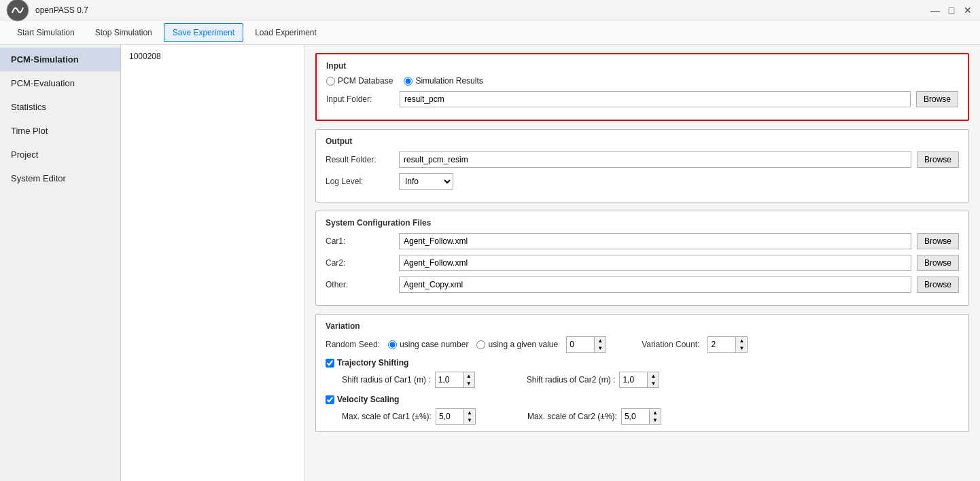 The width and height of the screenshot is (980, 481). I want to click on menu-load-experiment: Load Experiment, so click(285, 33).